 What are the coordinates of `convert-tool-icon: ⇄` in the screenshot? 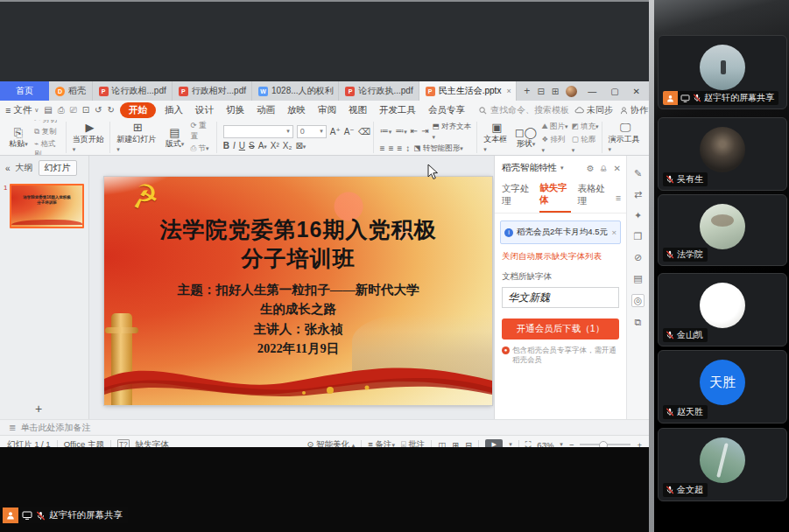 It's located at (638, 194).